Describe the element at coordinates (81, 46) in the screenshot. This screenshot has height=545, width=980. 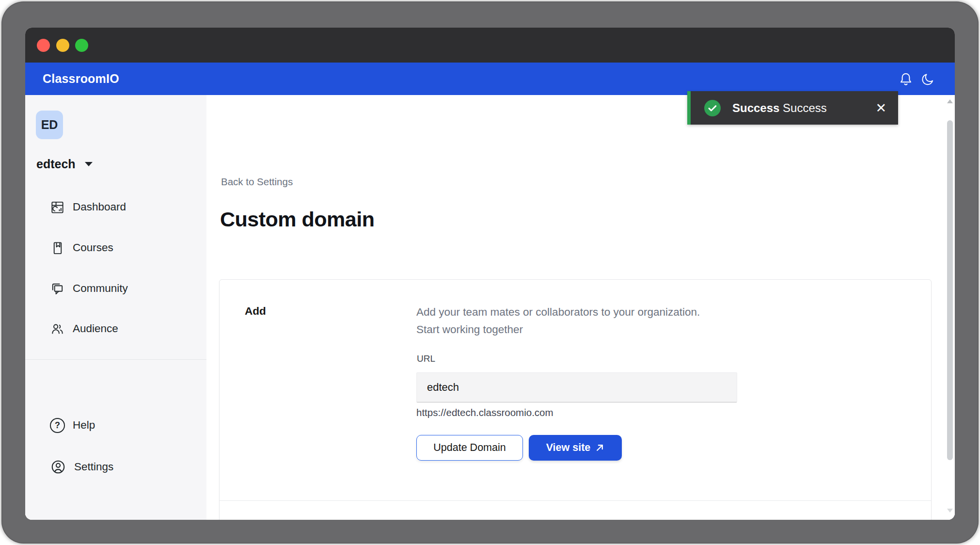
I see `zoom-window-button` at that location.